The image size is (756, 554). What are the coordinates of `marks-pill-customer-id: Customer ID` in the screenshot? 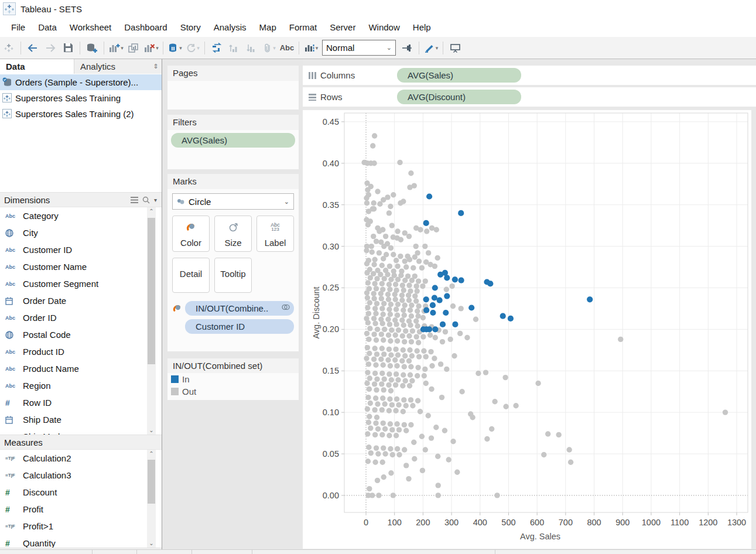 It's located at (240, 327).